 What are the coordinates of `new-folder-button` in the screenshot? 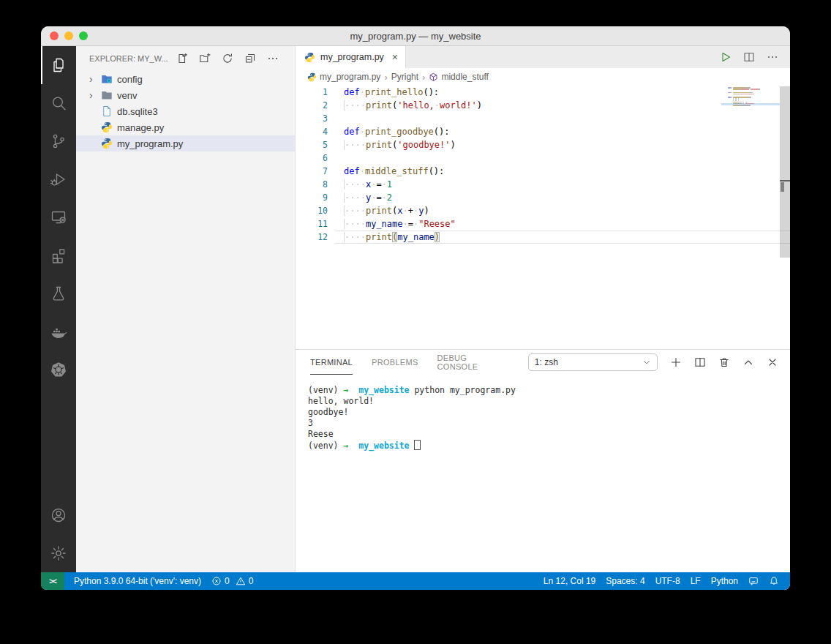 It's located at (205, 59).